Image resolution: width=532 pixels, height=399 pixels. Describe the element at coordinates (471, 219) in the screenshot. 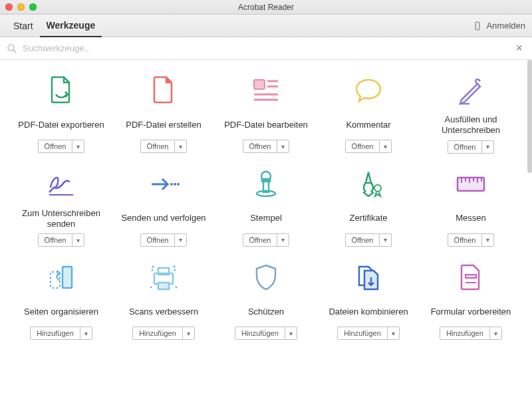

I see `tool-label: Messen` at that location.